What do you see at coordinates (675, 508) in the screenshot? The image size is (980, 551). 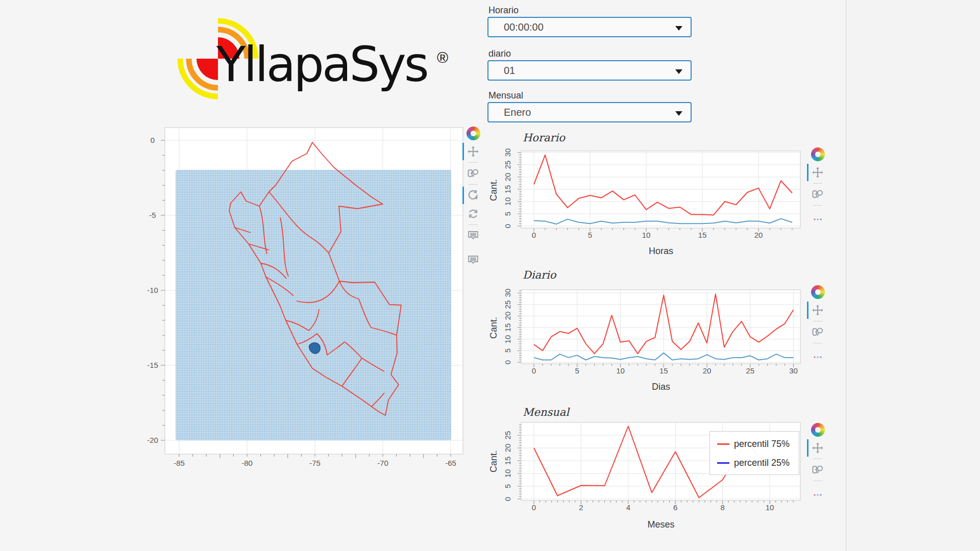 I see `x-tick-label: 6` at bounding box center [675, 508].